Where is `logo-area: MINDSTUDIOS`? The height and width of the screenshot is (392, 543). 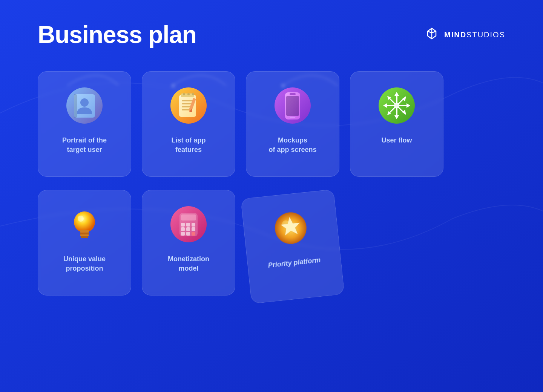
logo-area: MINDSTUDIOS is located at coordinates (465, 35).